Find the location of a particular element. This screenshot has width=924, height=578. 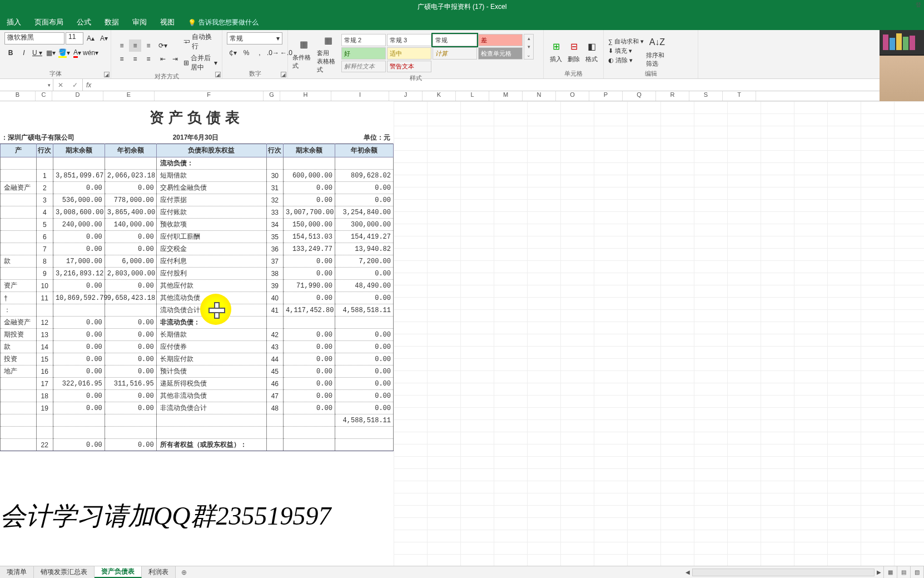

align-top-icon: ≡ is located at coordinates (122, 46).